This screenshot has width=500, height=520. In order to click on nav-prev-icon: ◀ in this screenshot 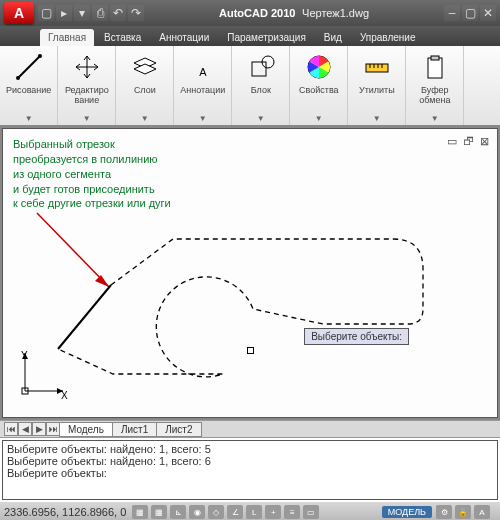, I will do `click(25, 429)`.